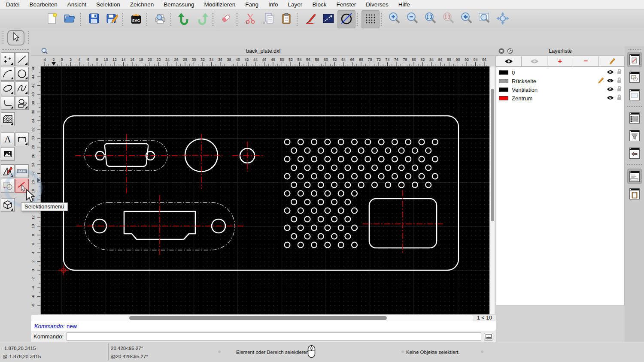 The width and height of the screenshot is (644, 362). Describe the element at coordinates (560, 72) in the screenshot. I see `layer-row-0: 0` at that location.